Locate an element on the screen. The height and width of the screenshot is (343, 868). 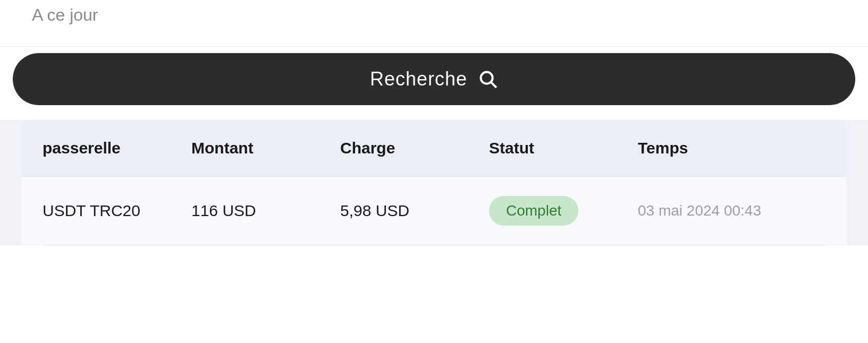
col-header-passerelle: passerelle is located at coordinates (117, 148).